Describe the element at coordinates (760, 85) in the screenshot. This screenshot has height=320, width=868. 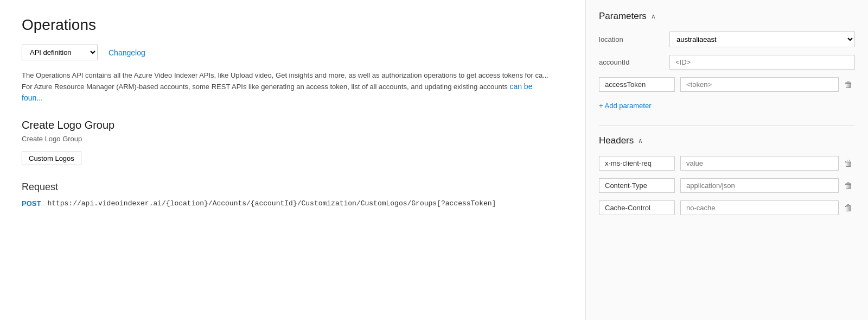
I see `access-token-input` at that location.